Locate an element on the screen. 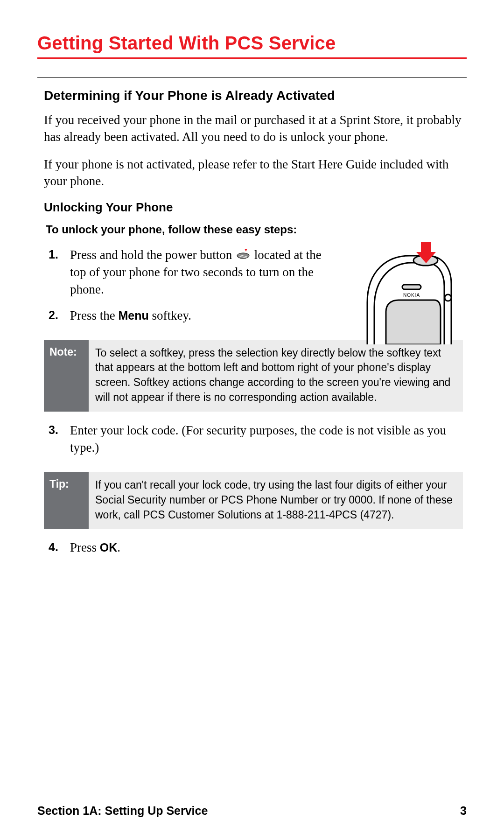 The image size is (504, 840). heading-determining-activated: Determining if Your Phone is Already Act… is located at coordinates (253, 96).